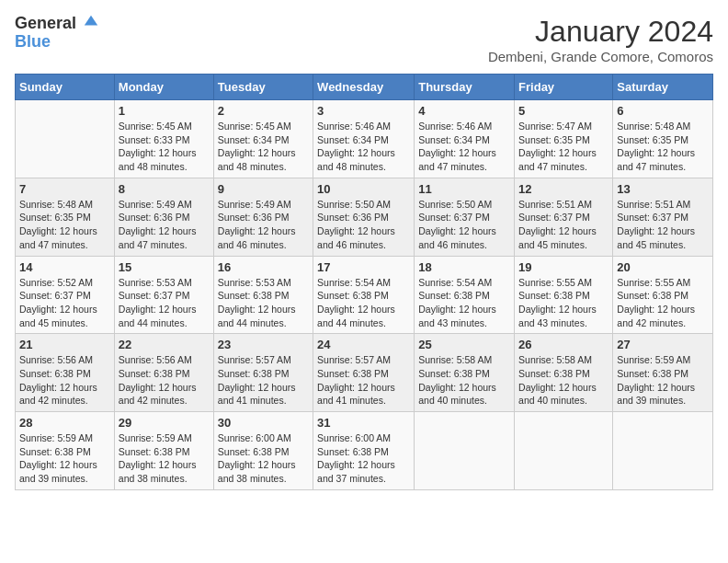 This screenshot has width=728, height=563. What do you see at coordinates (364, 110) in the screenshot?
I see `day-number: 3` at bounding box center [364, 110].